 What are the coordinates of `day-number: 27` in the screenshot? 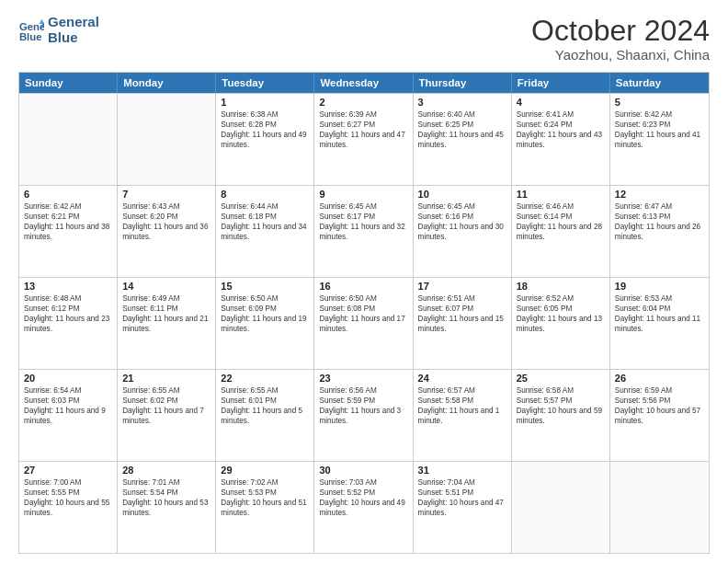 It's located at (68, 470).